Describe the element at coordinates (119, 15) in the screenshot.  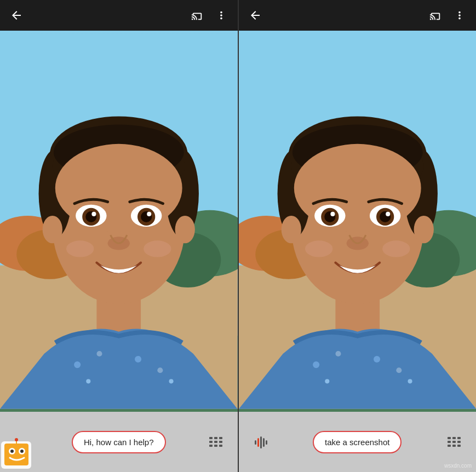
I see `top-bar-left` at that location.